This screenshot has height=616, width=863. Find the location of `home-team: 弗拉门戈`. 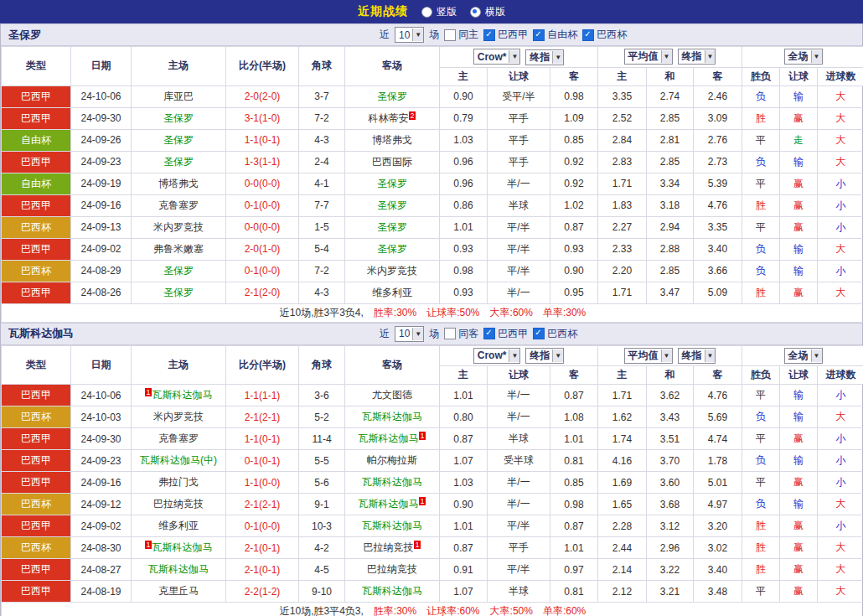

home-team: 弗拉门戈 is located at coordinates (178, 482).